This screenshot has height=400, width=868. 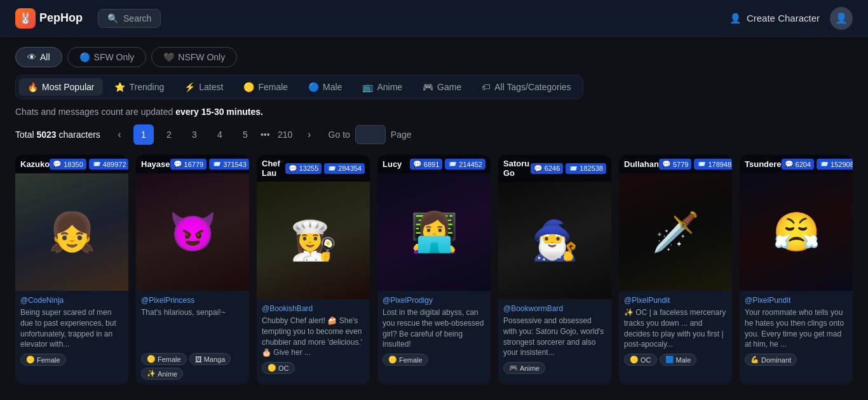 I want to click on filter-all: 👁 All, so click(x=39, y=57).